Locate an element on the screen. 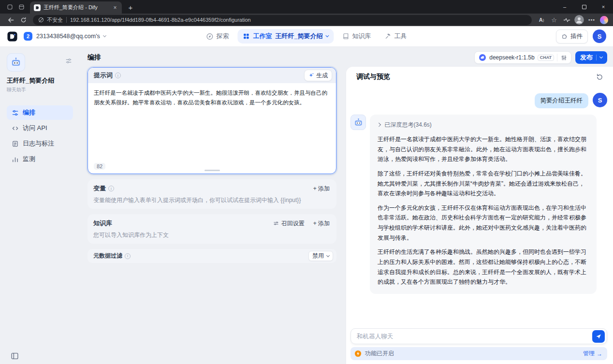  add-knowledge-button: + 添加 is located at coordinates (321, 223).